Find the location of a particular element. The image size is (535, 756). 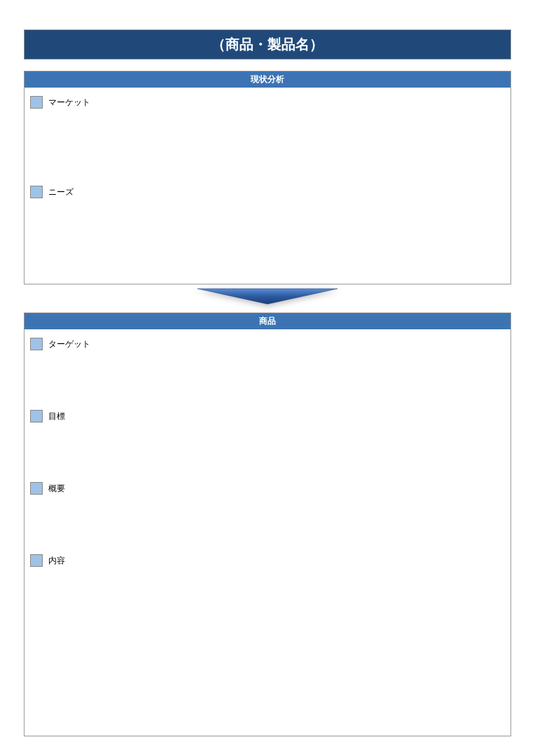

item-label: マーケット is located at coordinates (69, 102).